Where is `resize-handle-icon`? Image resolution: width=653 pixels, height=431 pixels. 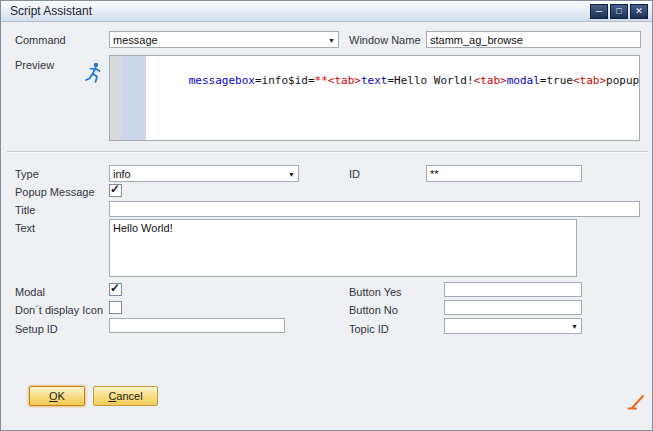
resize-handle-icon is located at coordinates (636, 405).